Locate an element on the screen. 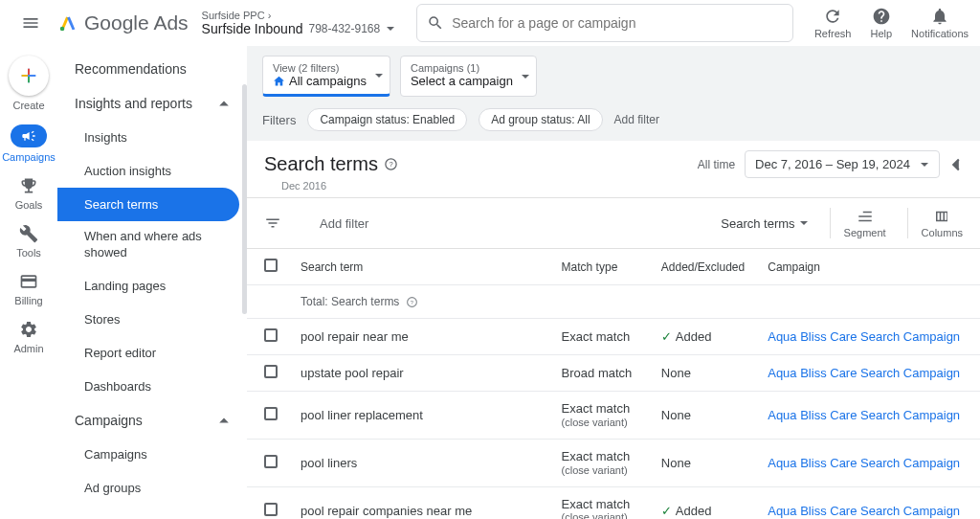 This screenshot has width=980, height=519. hamburger-menu is located at coordinates (31, 23).